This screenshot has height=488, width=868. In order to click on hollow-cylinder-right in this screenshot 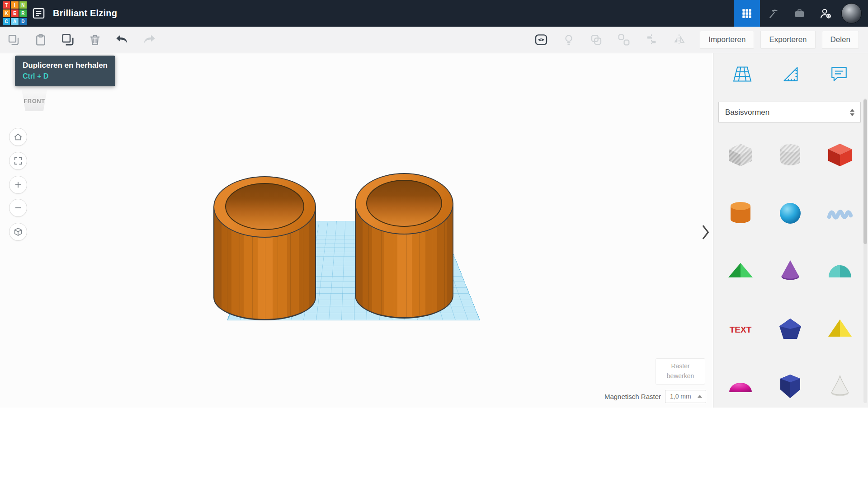, I will do `click(404, 246)`.